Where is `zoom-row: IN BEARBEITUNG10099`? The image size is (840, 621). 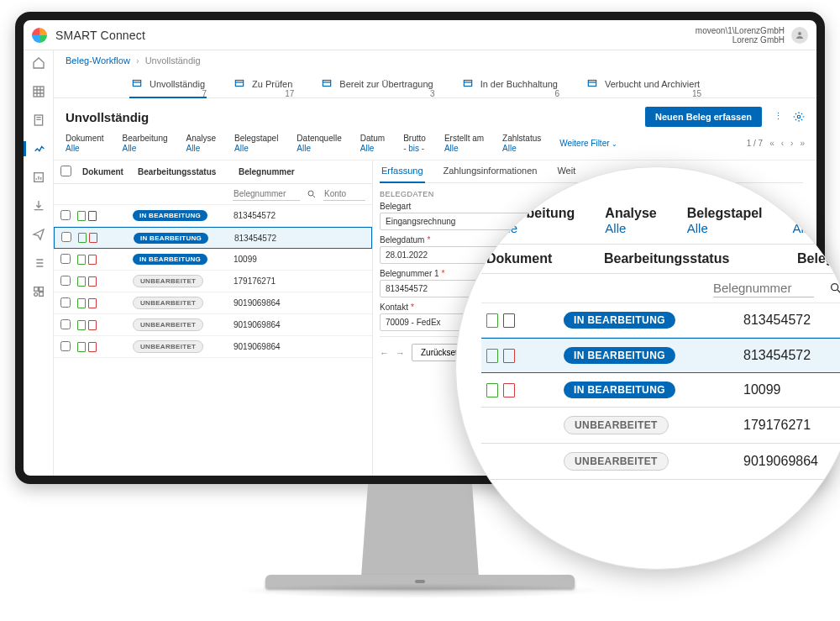 zoom-row: IN BEARBEITUNG10099 is located at coordinates (660, 390).